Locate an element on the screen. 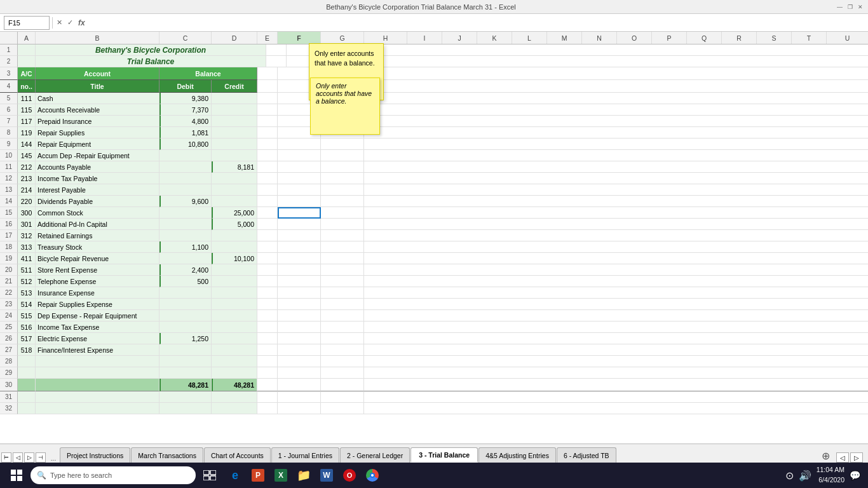  col-d-hdr: D is located at coordinates (234, 38).